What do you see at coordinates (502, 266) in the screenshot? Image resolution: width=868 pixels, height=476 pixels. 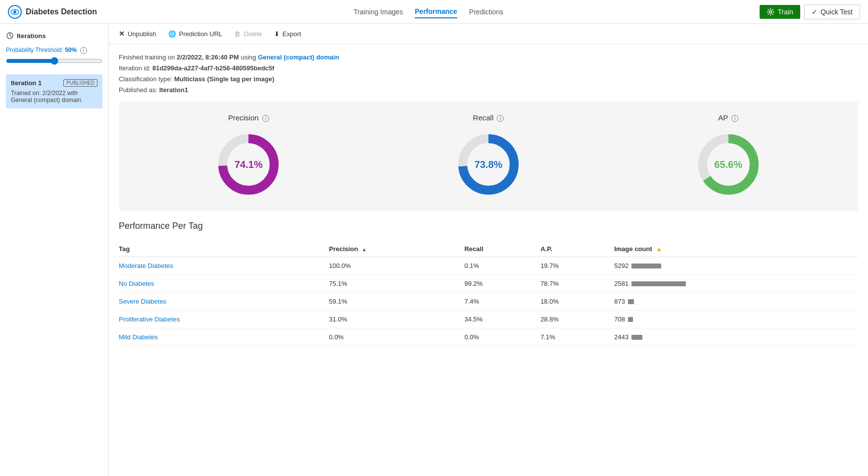 I see `recall-cell: 0.1%` at bounding box center [502, 266].